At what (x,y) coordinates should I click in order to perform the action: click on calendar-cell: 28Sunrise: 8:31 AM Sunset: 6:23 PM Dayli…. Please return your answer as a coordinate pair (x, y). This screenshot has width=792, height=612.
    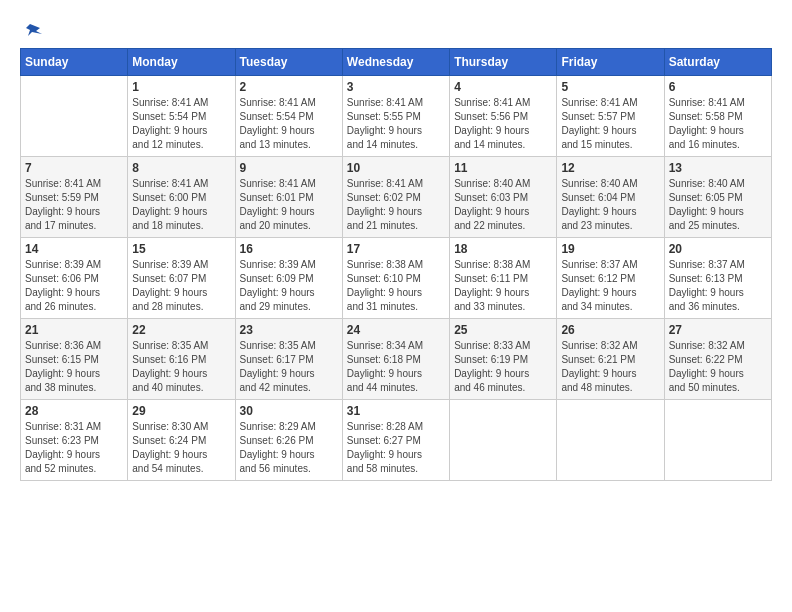
    Looking at the image, I should click on (74, 440).